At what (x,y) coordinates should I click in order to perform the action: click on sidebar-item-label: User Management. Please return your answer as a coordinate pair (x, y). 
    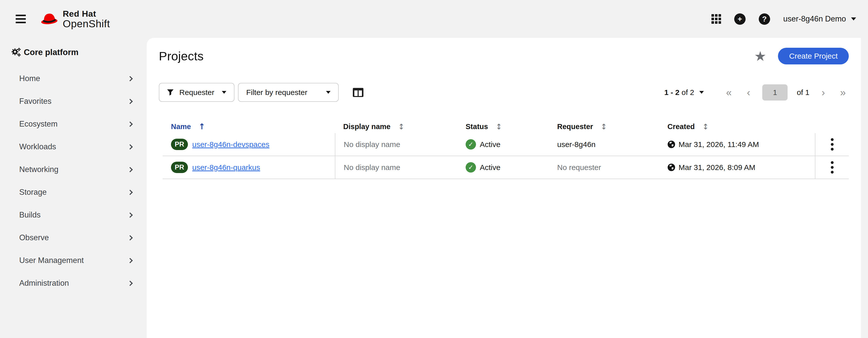
    Looking at the image, I should click on (51, 261).